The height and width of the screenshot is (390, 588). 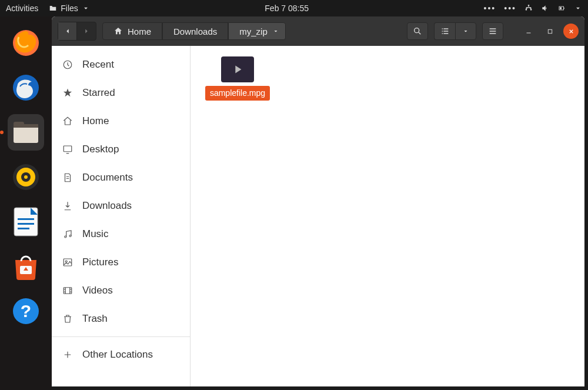 What do you see at coordinates (253, 32) in the screenshot?
I see `breadcrumb-current-label: my_zip` at bounding box center [253, 32].